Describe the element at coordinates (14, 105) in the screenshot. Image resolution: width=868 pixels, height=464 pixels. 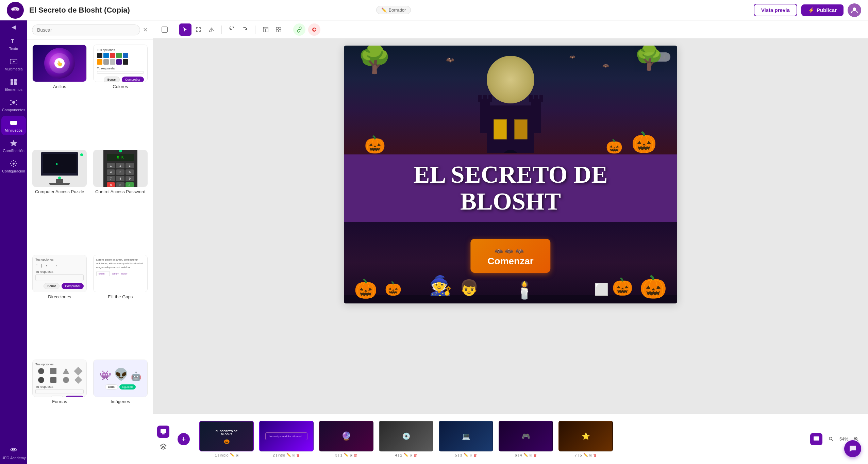
I see `sidebar-item-componentes: Componentes` at that location.